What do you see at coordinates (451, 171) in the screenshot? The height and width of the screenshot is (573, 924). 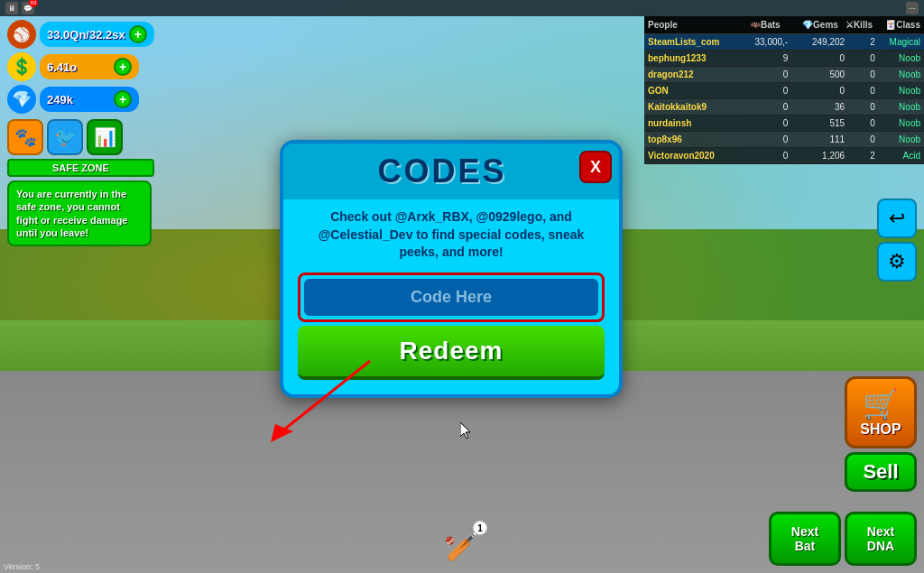 I see `modal-header: CODES X` at bounding box center [451, 171].